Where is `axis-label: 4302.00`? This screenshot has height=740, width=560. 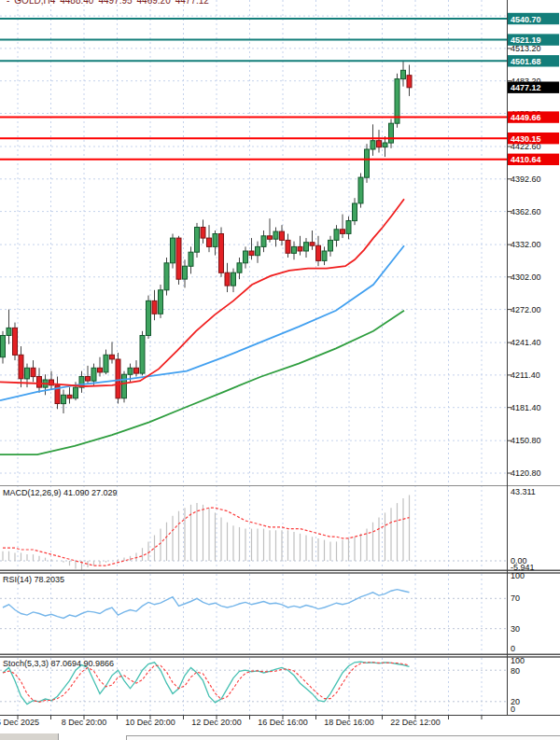
axis-label: 4302.00 is located at coordinates (526, 277).